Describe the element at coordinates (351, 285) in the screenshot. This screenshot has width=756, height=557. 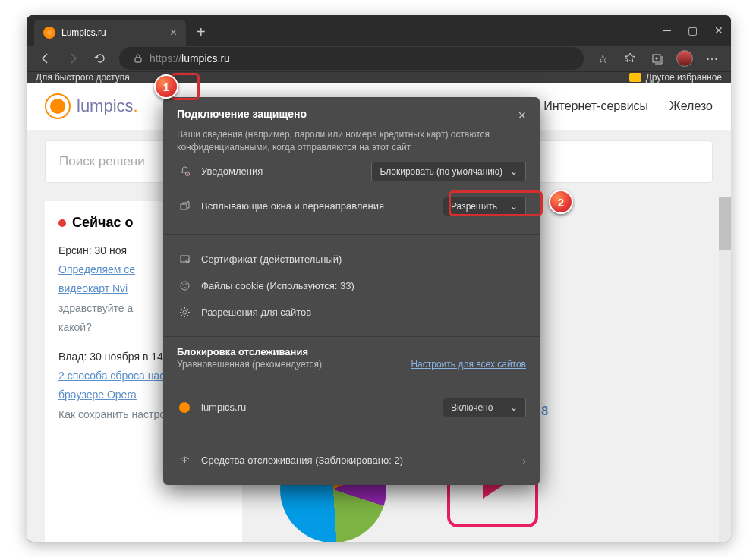
I see `cookies-row: Файлы cookie (Используются: 33)` at that location.